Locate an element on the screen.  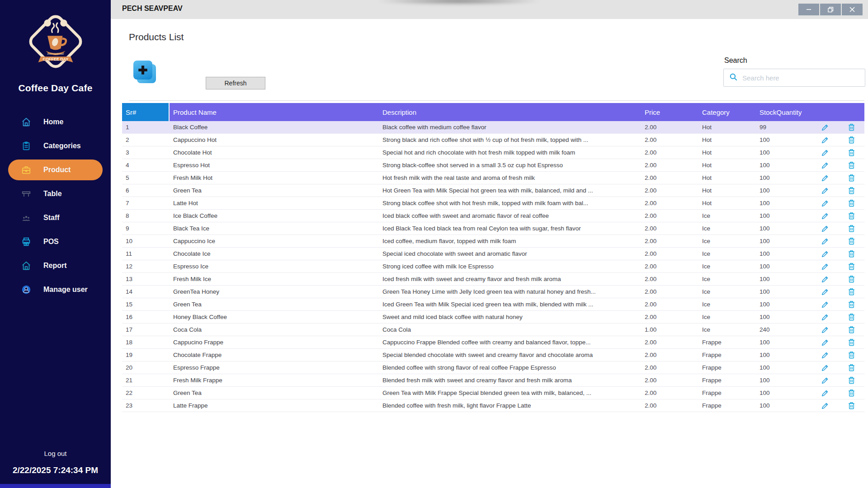
header-sr: Sr# is located at coordinates (146, 112).